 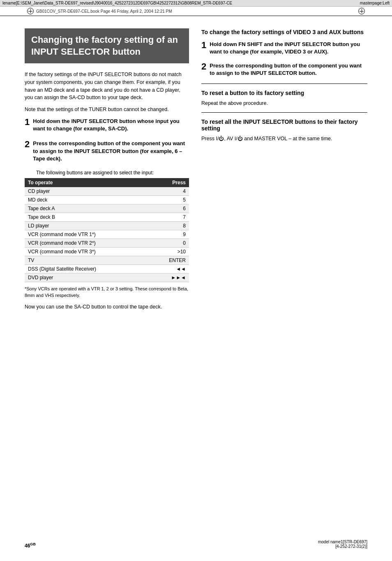 What do you see at coordinates (27, 144) in the screenshot?
I see `step-2-number: 2` at bounding box center [27, 144].